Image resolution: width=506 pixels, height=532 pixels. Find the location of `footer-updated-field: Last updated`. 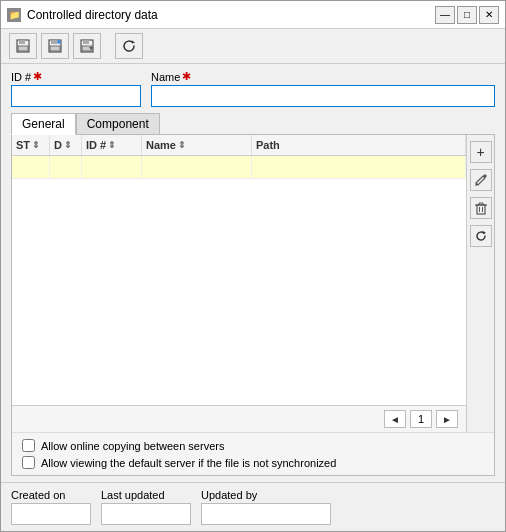

footer-updated-field: Last updated is located at coordinates (146, 507).